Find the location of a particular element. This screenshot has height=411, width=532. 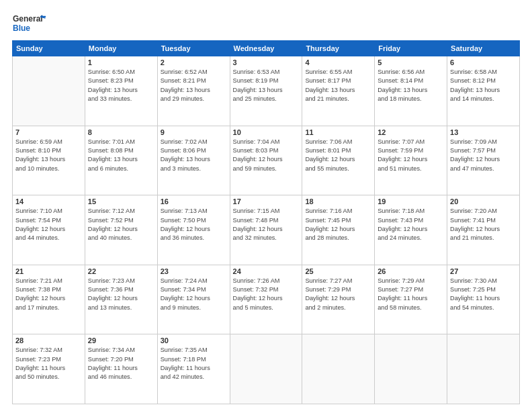

day-info: Sunrise: 6:56 AM Sunset: 8:14 PM Dayligh… is located at coordinates (411, 86).